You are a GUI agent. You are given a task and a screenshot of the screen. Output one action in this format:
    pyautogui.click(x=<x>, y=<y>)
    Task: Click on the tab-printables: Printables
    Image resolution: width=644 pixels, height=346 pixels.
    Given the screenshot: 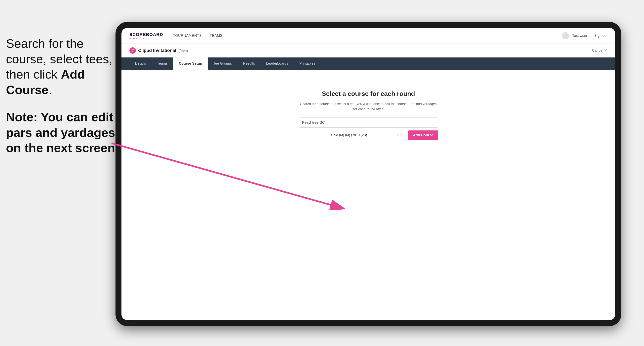 What is the action you would take?
    pyautogui.click(x=307, y=64)
    